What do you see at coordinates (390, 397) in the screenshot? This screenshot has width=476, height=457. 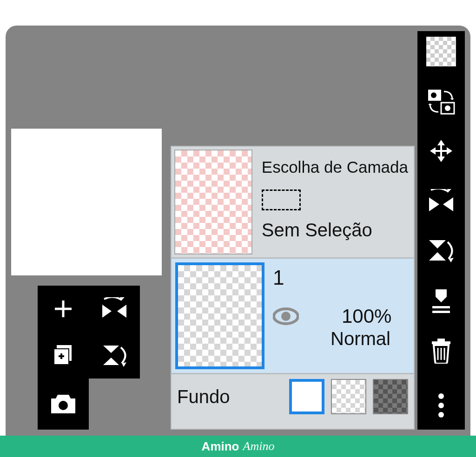 I see `bg-swatch-dark` at bounding box center [390, 397].